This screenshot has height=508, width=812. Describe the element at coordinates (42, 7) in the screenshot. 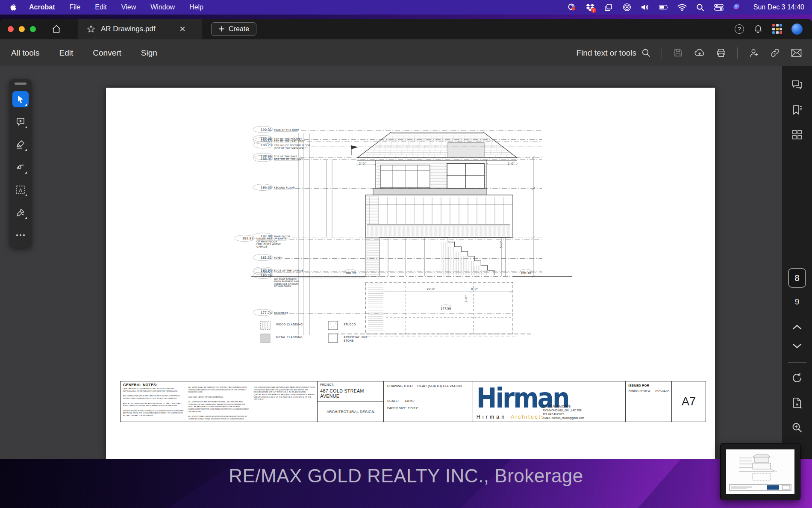

I see `menu-acrobat: Acrobat` at that location.